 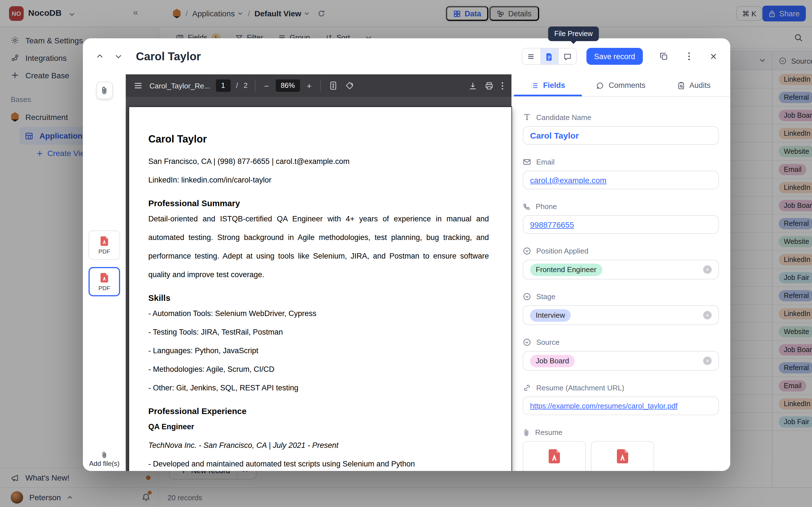 I want to click on candidate-name-input: Carol Taylor, so click(x=621, y=135).